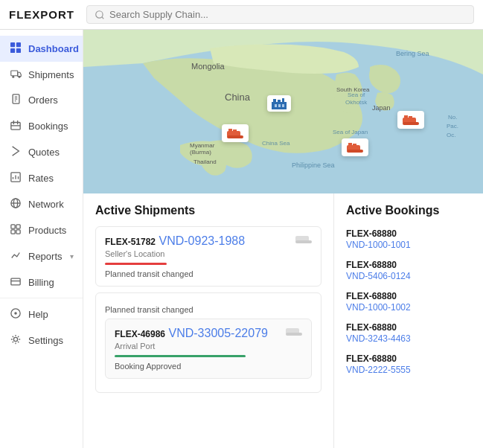  I want to click on sidebar-item-billing: Billing, so click(42, 282).